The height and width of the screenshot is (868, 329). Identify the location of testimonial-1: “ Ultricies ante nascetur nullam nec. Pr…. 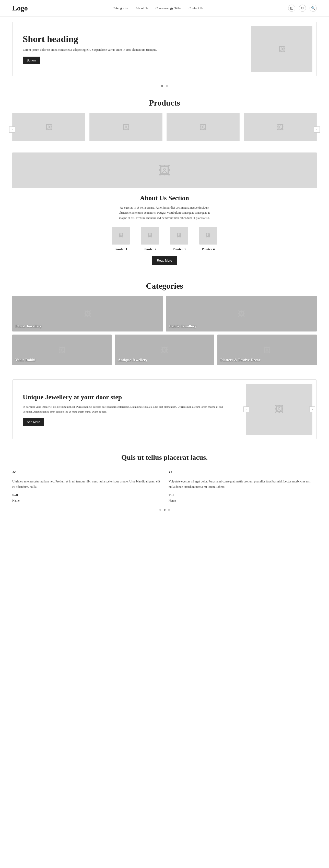
(86, 487).